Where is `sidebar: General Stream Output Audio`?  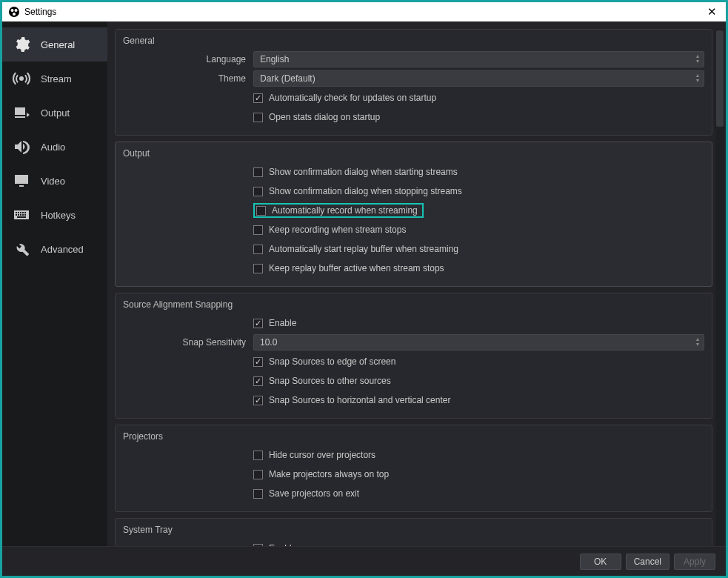
sidebar: General Stream Output Audio is located at coordinates (55, 284).